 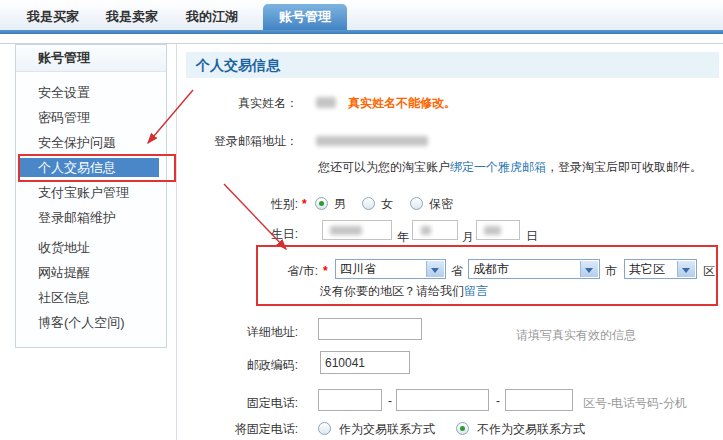 What do you see at coordinates (239, 430) in the screenshot?
I see `phone-use-label: 将固定电话:` at bounding box center [239, 430].